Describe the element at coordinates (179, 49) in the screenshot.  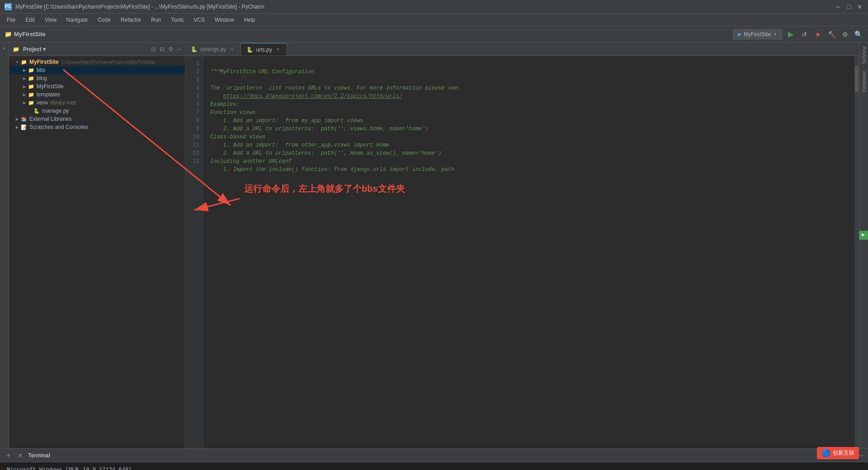
I see `minimize-panel-icon: ─` at that location.